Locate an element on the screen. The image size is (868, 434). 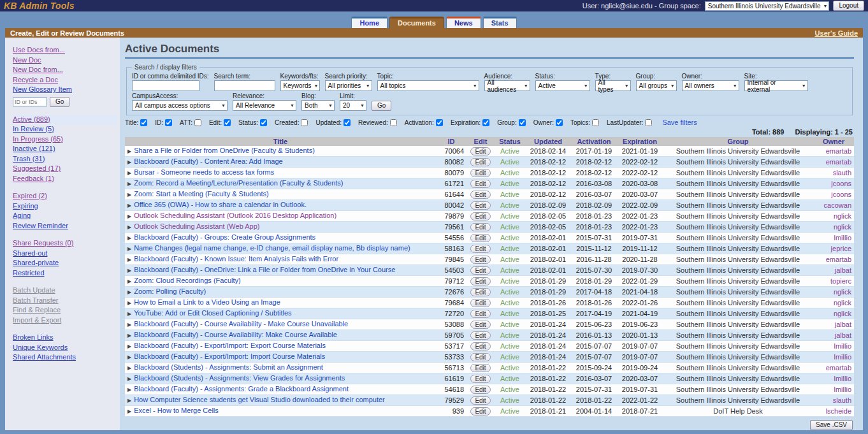
sidebar-link: In Progress (65) is located at coordinates (65, 140).